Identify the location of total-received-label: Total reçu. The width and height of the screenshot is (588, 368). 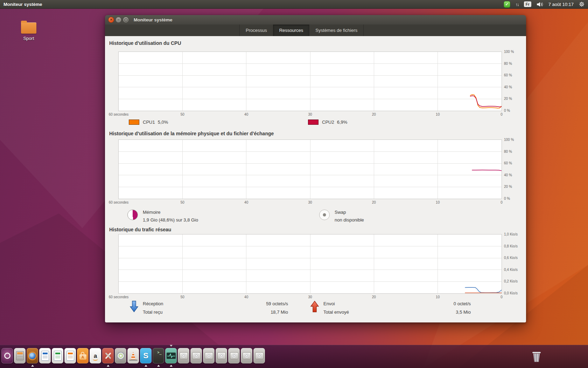
(153, 312).